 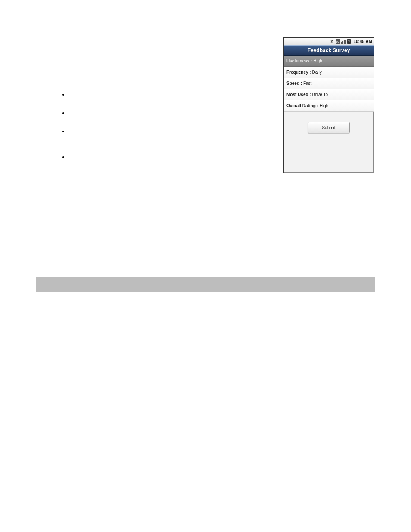 I want to click on left-bullet-list, so click(x=65, y=126).